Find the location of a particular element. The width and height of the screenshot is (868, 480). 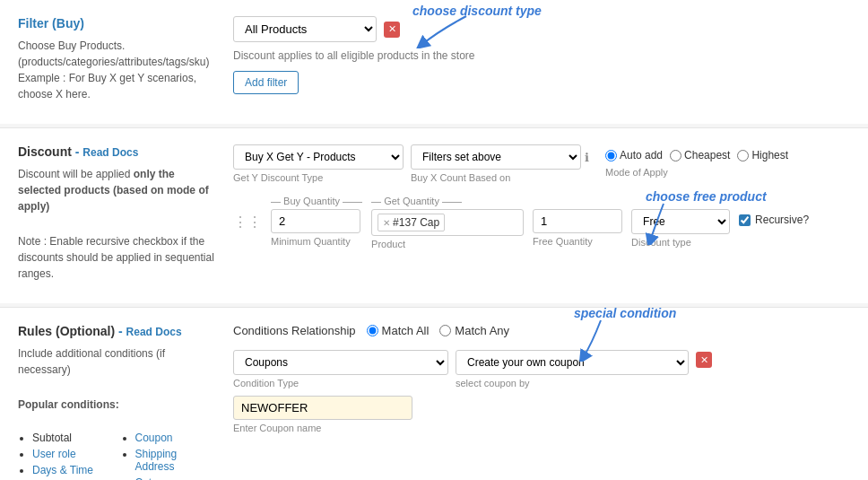

qty-row: ⋮⋮ — Buy Quantity —— Minimum Quantity — … is located at coordinates (542, 223).